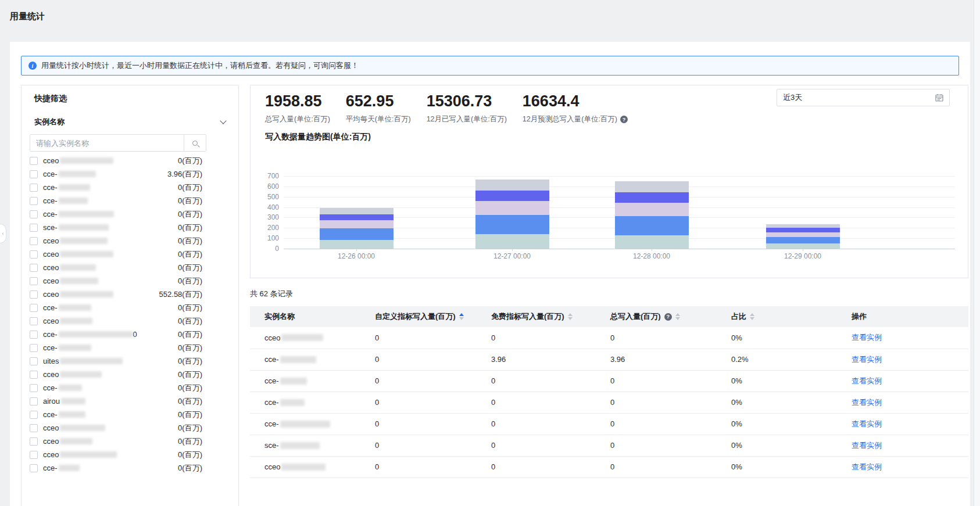 The height and width of the screenshot is (506, 980). Describe the element at coordinates (130, 361) in the screenshot. I see `instance-list-item: uites0(百万)` at that location.